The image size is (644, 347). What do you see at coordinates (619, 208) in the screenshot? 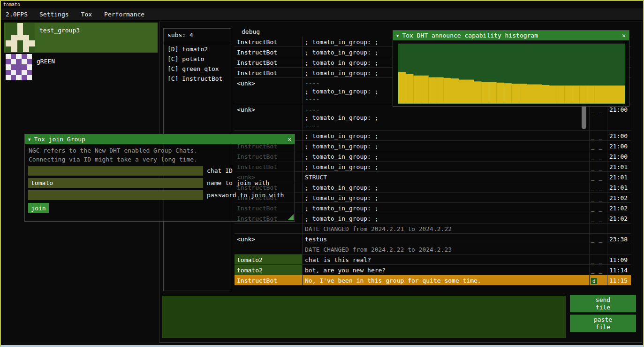
I see `chat-timestamp: 21:02` at bounding box center [619, 208].